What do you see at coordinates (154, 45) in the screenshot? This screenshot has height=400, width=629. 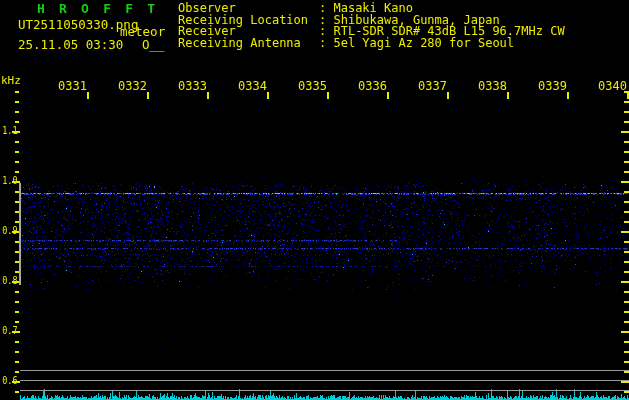 I see `status-marker: O__` at bounding box center [154, 45].